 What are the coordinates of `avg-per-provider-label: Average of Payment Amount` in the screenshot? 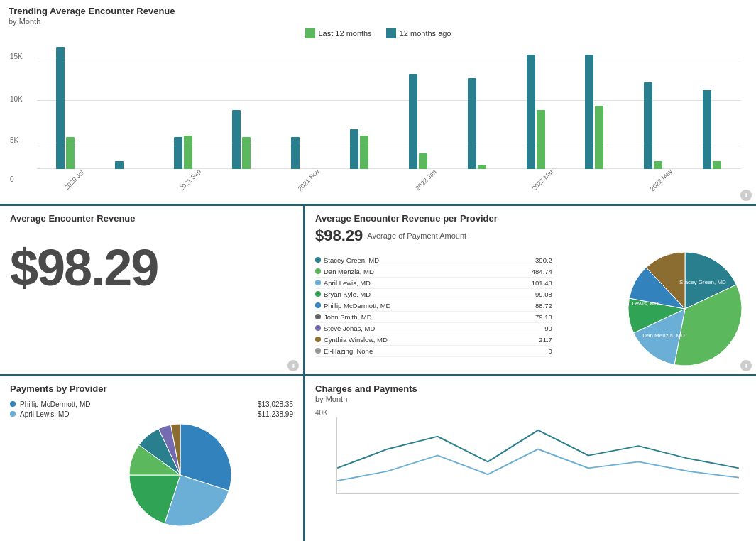 It's located at (417, 236).